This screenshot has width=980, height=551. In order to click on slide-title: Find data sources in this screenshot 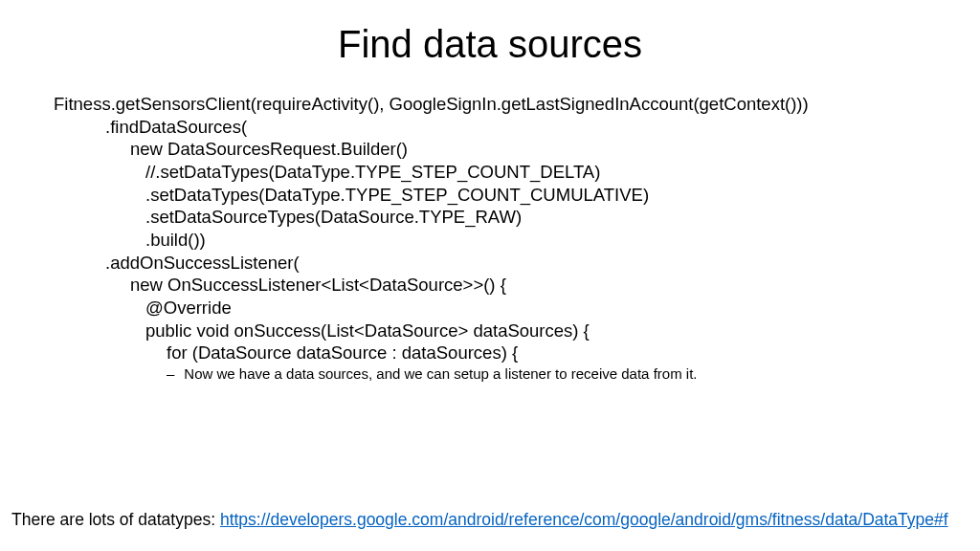, I will do `click(490, 44)`.